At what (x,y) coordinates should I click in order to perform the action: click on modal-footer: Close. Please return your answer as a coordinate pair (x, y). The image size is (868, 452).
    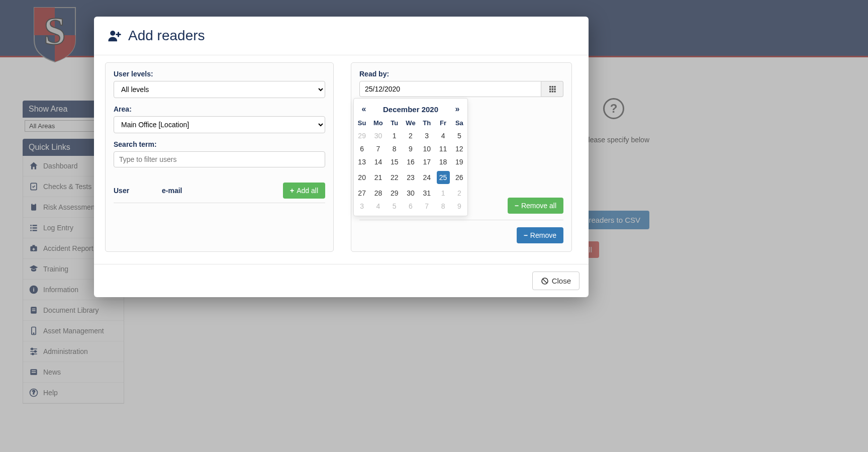
    Looking at the image, I should click on (341, 281).